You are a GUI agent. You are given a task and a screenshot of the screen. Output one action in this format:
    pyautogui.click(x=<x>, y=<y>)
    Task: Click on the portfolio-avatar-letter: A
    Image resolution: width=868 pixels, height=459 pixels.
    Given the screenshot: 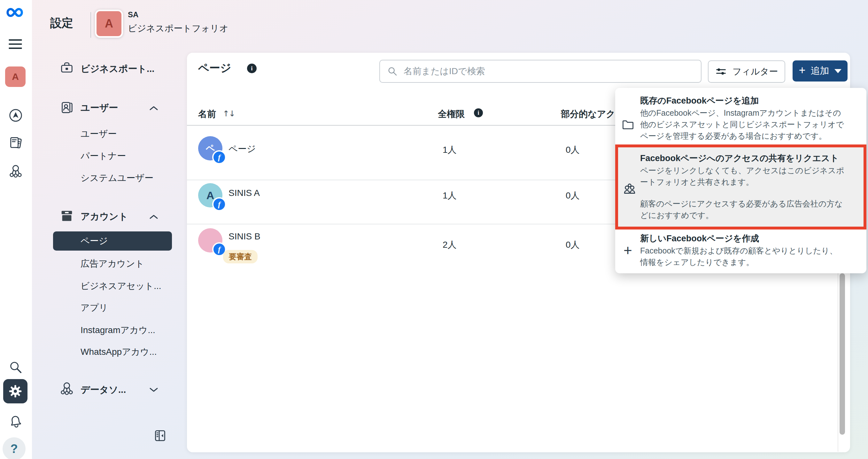 What is the action you would take?
    pyautogui.click(x=109, y=24)
    